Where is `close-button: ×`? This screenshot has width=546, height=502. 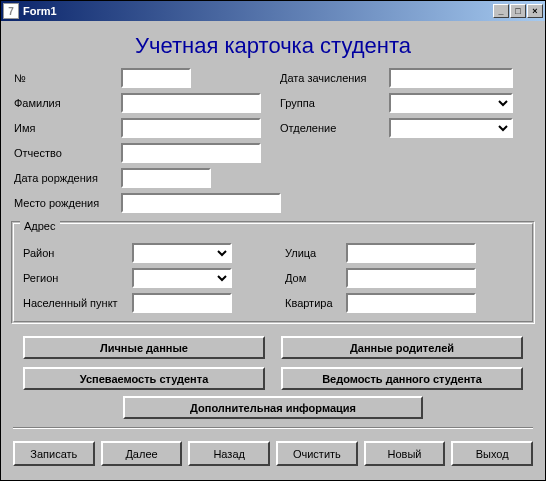
close-button: × is located at coordinates (535, 11).